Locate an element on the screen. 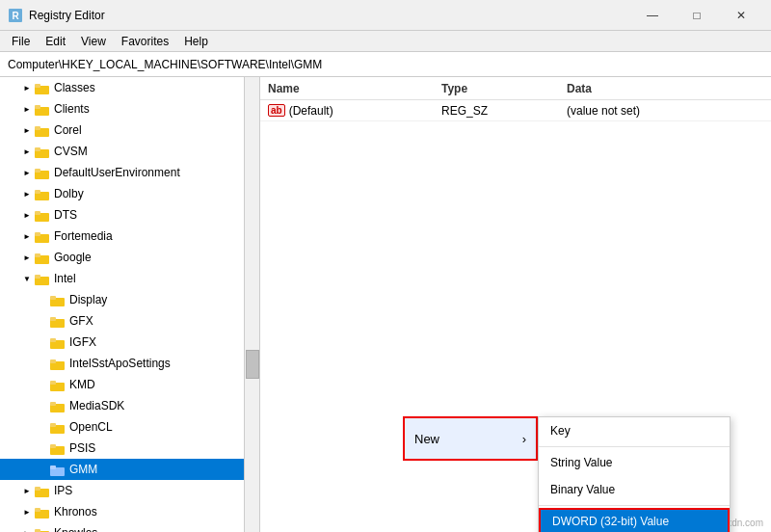 This screenshot has height=532, width=771. submenu-key: Key is located at coordinates (634, 431).